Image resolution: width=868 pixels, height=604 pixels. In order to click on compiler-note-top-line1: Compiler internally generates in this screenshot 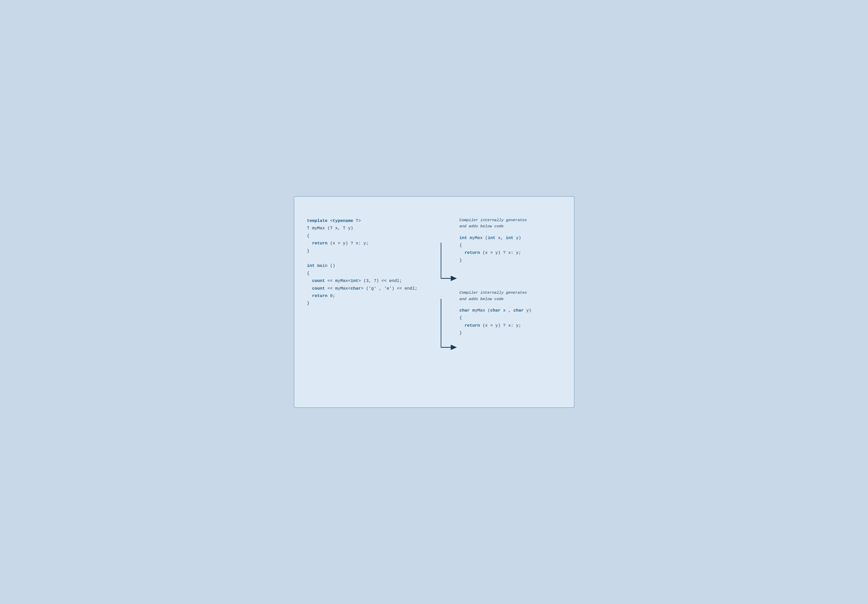, I will do `click(493, 220)`.